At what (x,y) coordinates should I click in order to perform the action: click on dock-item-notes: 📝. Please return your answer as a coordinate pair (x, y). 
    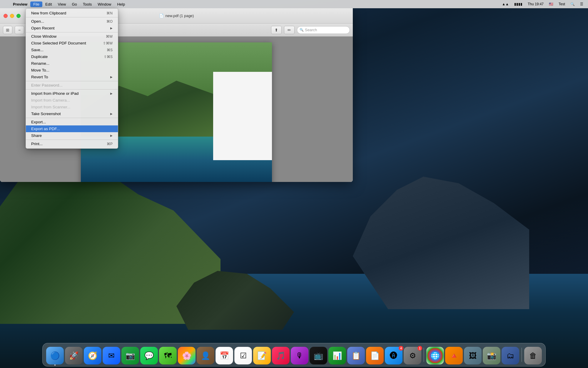
    Looking at the image, I should click on (262, 356).